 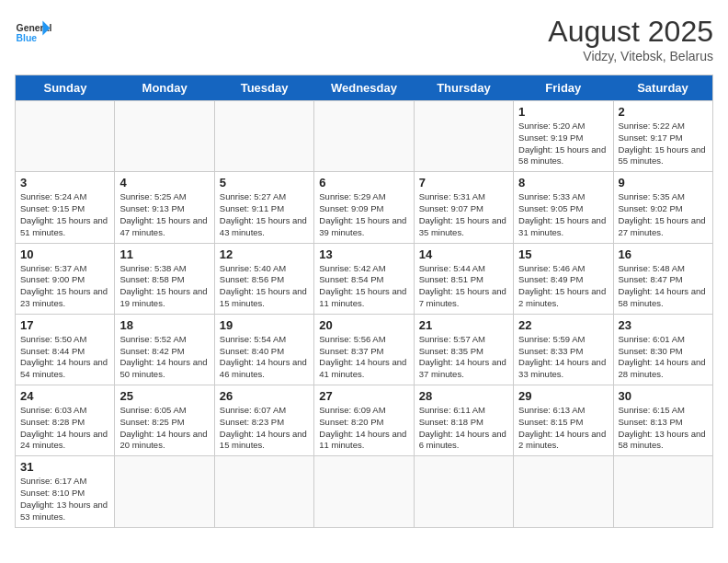 I want to click on calendar-cell: 26Sunrise: 6:07 AM Sunset: 8:23 PM Dayli…, so click(x=264, y=421).